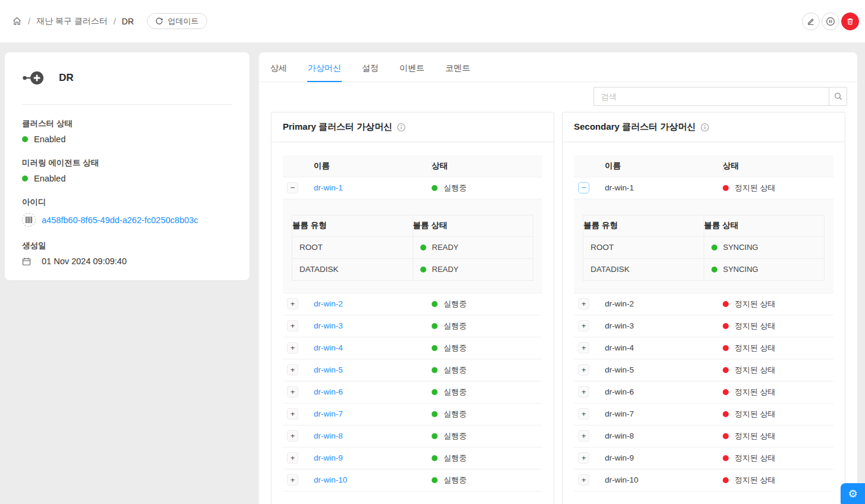 This screenshot has height=504, width=865. I want to click on search-input, so click(711, 96).